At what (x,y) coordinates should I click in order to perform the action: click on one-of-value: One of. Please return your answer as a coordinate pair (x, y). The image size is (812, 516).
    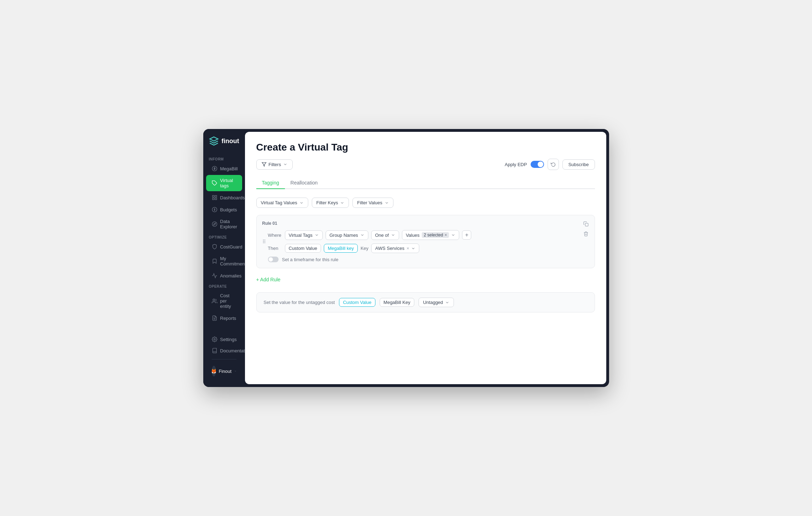
    Looking at the image, I should click on (382, 235).